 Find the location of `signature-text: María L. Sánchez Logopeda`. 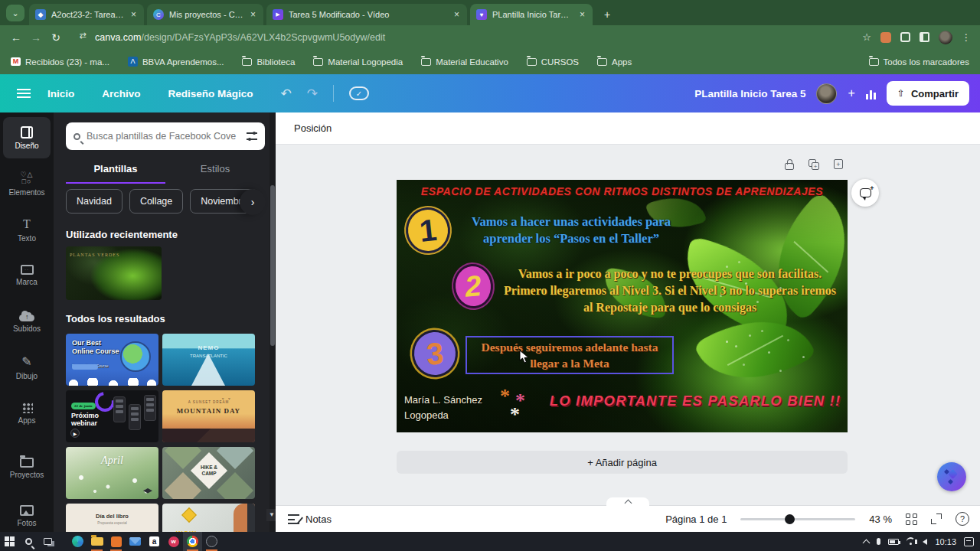

signature-text: María L. Sánchez Logopeda is located at coordinates (443, 408).